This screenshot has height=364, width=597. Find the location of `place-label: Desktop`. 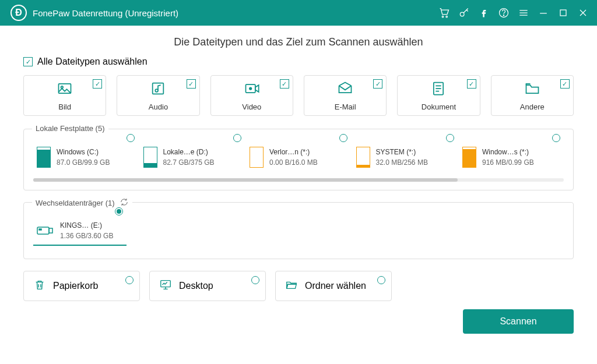

place-label: Desktop is located at coordinates (196, 286).